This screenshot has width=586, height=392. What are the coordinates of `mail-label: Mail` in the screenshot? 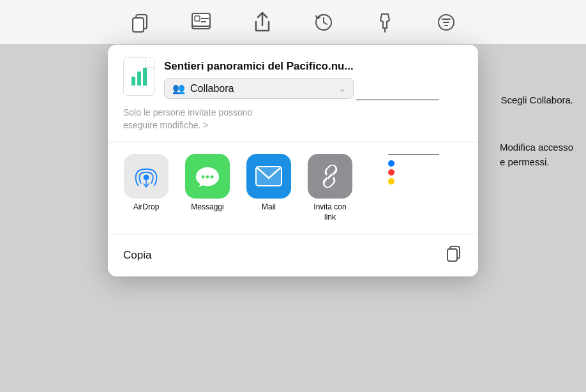 It's located at (269, 207).